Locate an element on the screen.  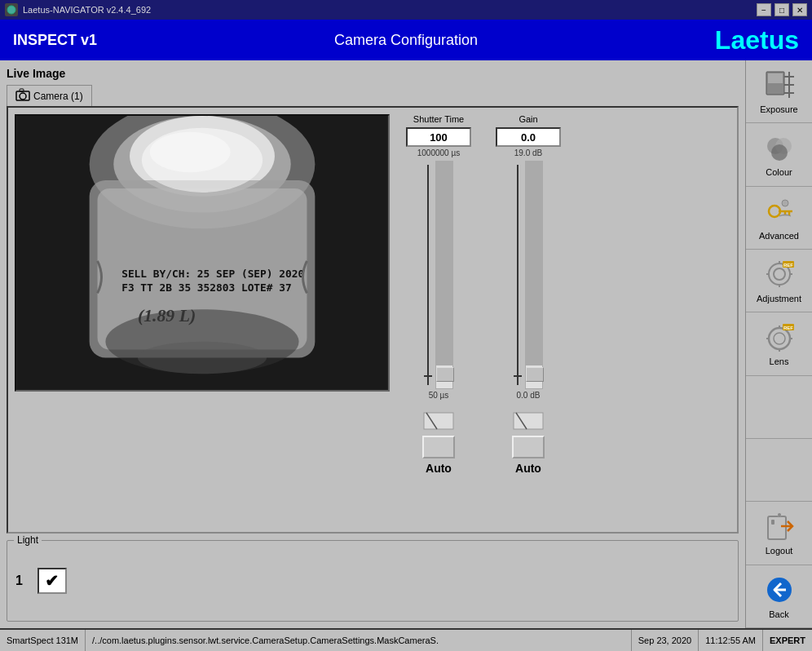
inspect-label: INSPECT v1 is located at coordinates (55, 41).